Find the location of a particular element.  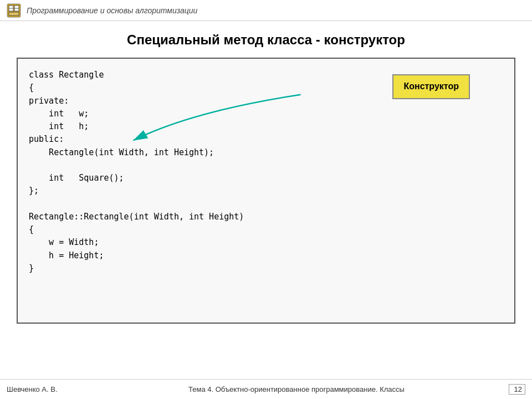

header: Программирование и основы алгоритмизации is located at coordinates (266, 11).